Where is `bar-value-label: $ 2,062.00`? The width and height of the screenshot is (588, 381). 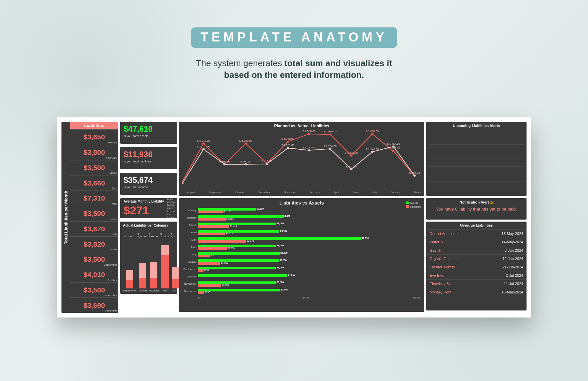 bar-value-label: $ 2,062.00 is located at coordinates (175, 235).